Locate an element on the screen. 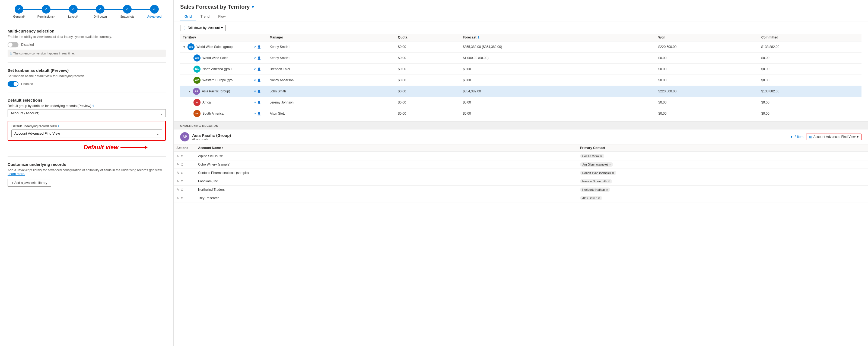 The width and height of the screenshot is (868, 346). contact-remove-5: ✕ is located at coordinates (599, 198).